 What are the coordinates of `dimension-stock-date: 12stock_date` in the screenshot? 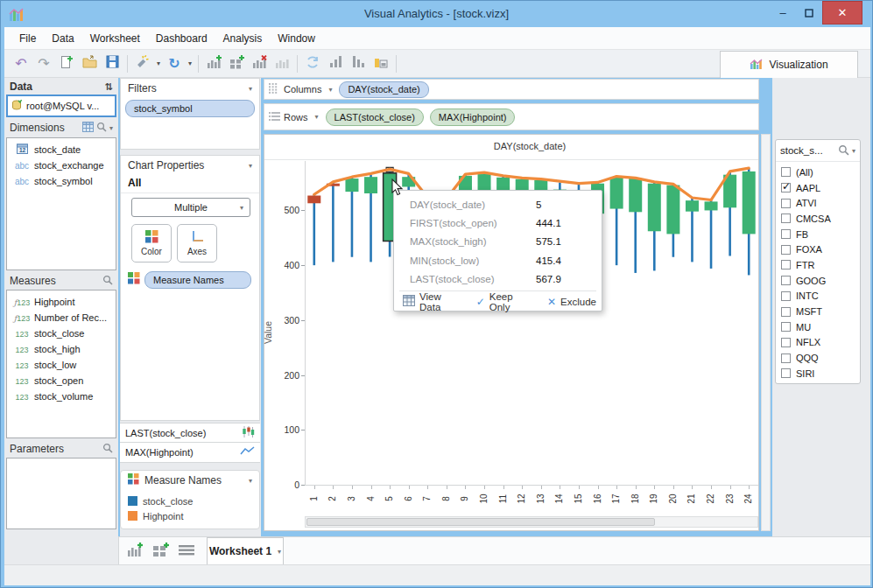 It's located at (61, 150).